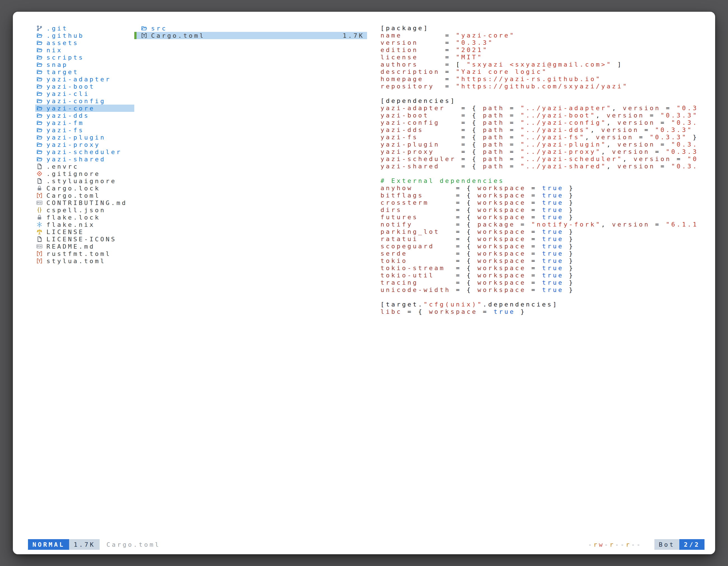 The height and width of the screenshot is (566, 728). I want to click on preview-line: tracing = { workspace = true }, so click(548, 283).